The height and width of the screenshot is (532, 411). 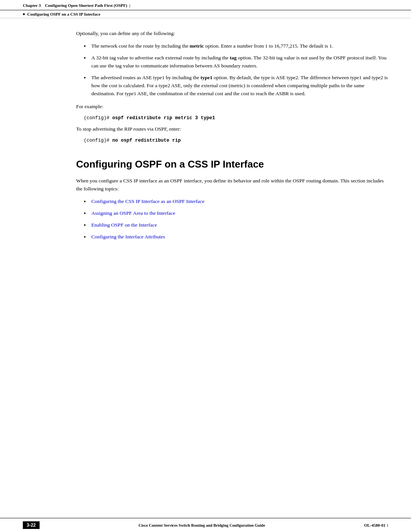 I want to click on code2-command: no ospf redistribute rip, so click(x=147, y=141).